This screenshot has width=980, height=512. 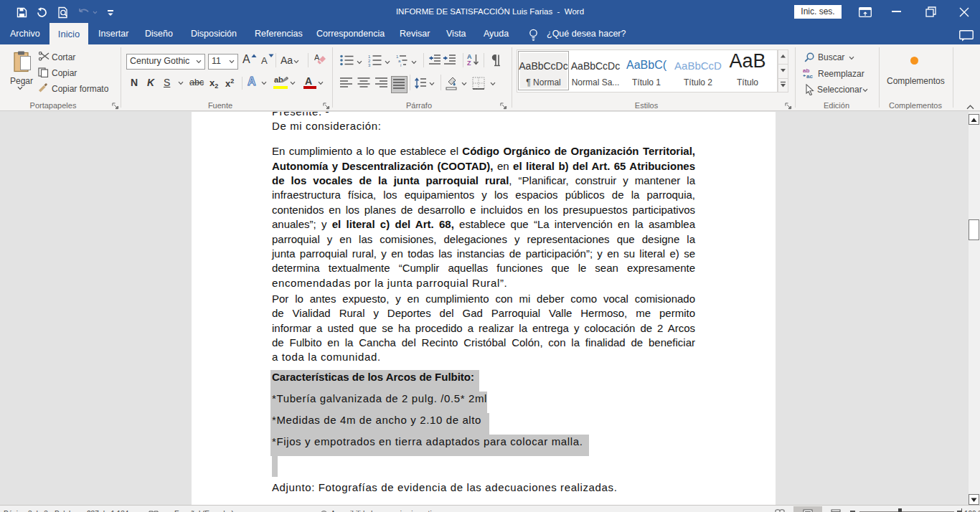 What do you see at coordinates (469, 63) in the screenshot?
I see `svg-text: Z` at bounding box center [469, 63].